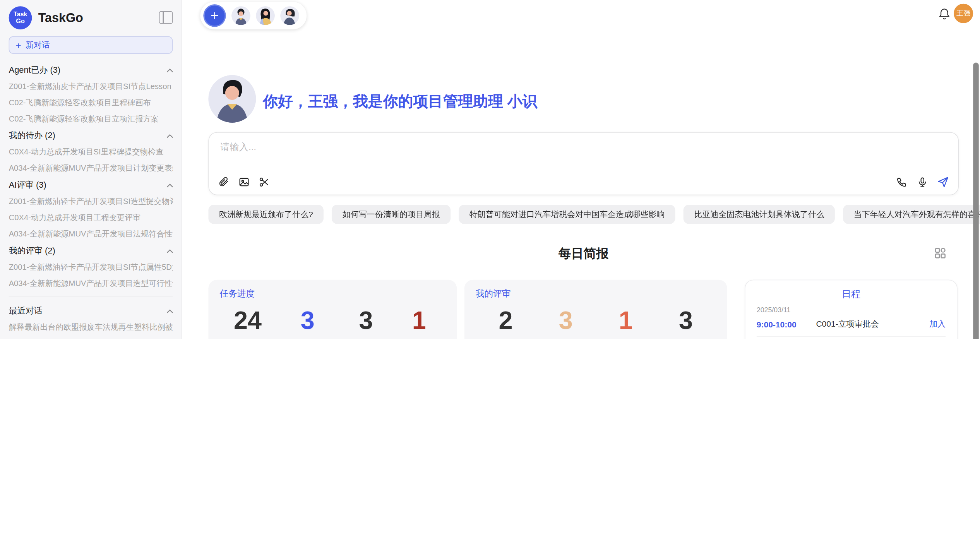 Image resolution: width=980 pixels, height=548 pixels. What do you see at coordinates (584, 254) in the screenshot?
I see `briefing-title: 每日简报` at bounding box center [584, 254].